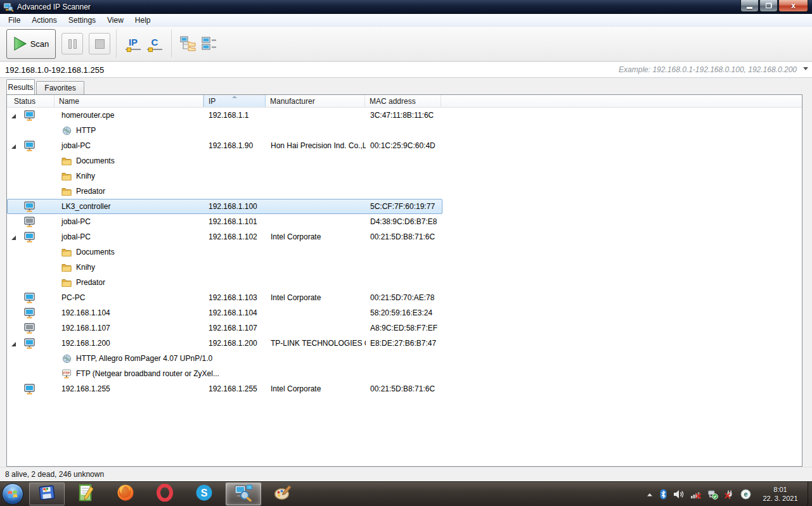 This screenshot has width=812, height=506. What do you see at coordinates (696, 494) in the screenshot?
I see `tray-network-disconnected-icon` at bounding box center [696, 494].